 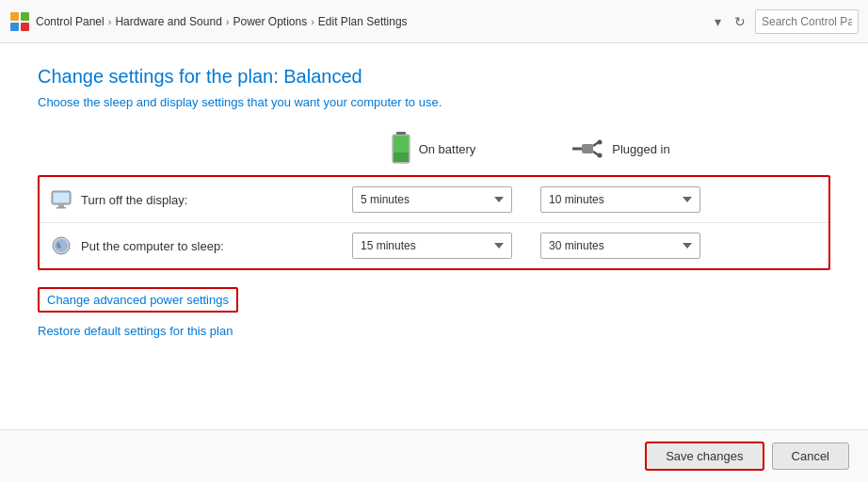 I want to click on refresh-button: ↻, so click(x=740, y=22).